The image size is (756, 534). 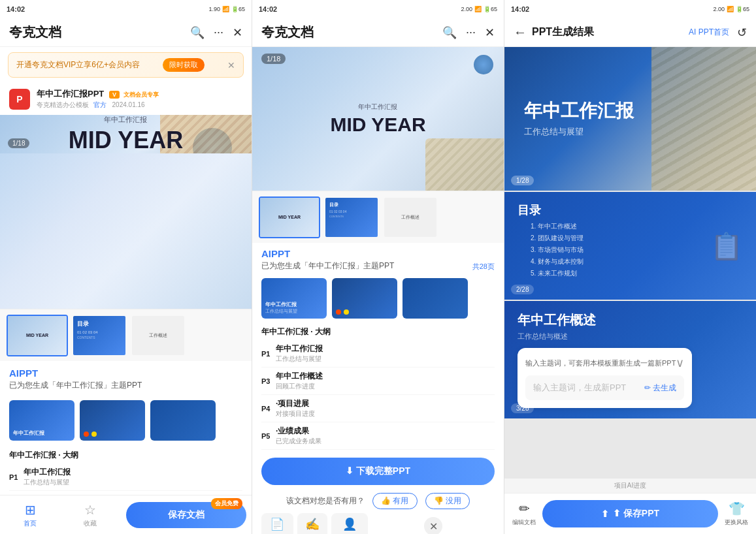 I want to click on network-icon-2: 2.00, so click(x=467, y=9).